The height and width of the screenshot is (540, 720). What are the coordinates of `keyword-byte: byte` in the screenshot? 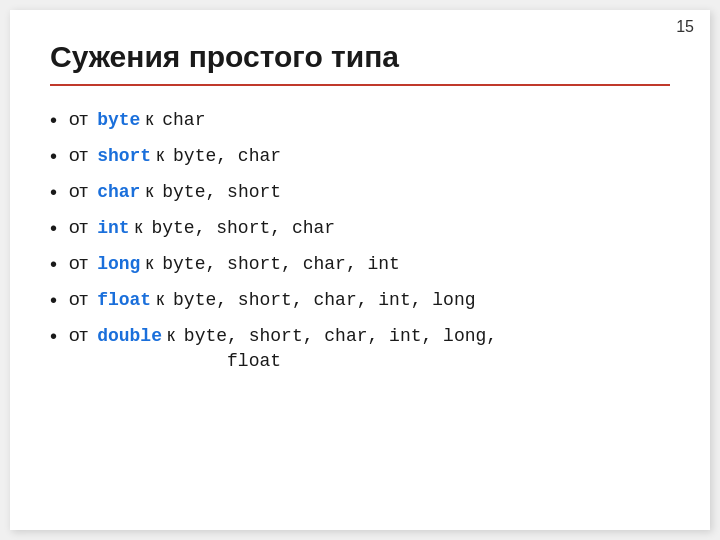 It's located at (118, 120).